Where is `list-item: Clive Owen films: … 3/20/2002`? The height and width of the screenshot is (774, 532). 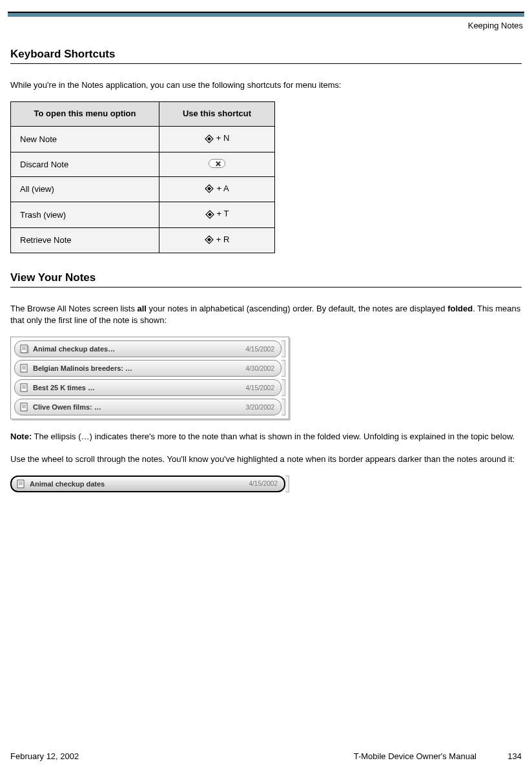
list-item: Clive Owen films: … 3/20/2002 is located at coordinates (150, 407).